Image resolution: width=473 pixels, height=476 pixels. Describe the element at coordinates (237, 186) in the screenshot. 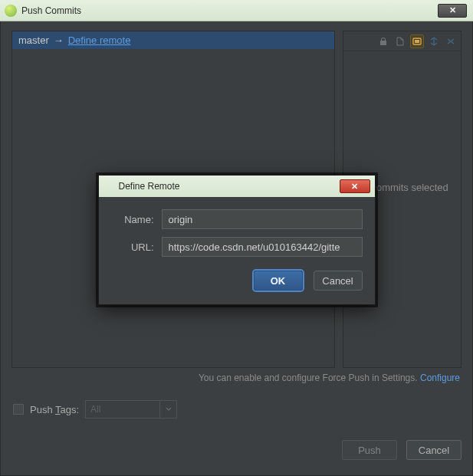

I see `modal-titlebar: Define Remote ✕` at that location.